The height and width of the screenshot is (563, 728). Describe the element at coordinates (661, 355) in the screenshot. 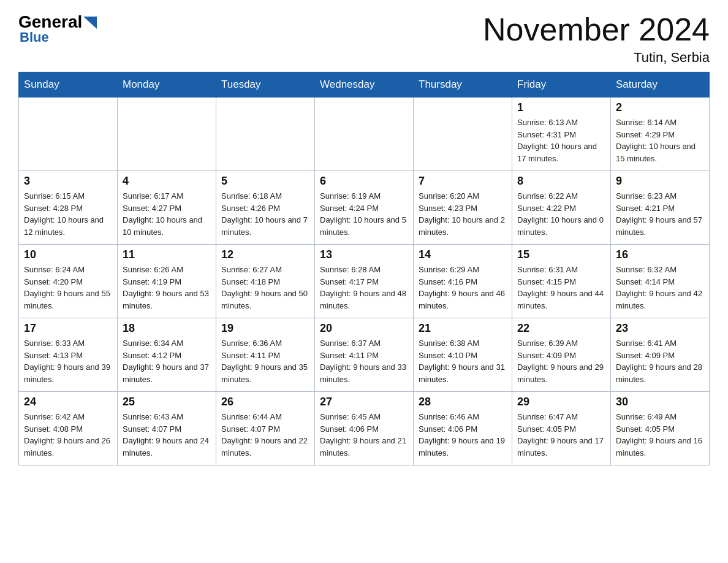

I see `calendar-cell: 23Sunrise: 6:41 AM Sunset: 4:09 PM Dayli…` at that location.